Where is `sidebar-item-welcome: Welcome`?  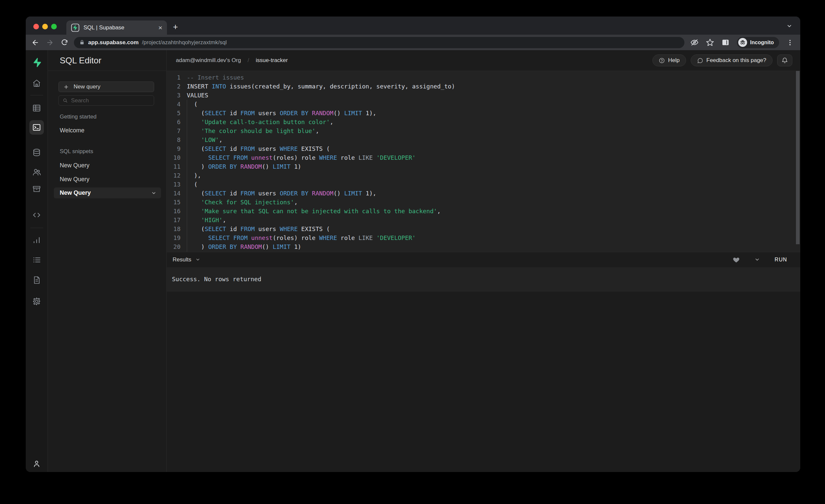 sidebar-item-welcome: Welcome is located at coordinates (72, 131).